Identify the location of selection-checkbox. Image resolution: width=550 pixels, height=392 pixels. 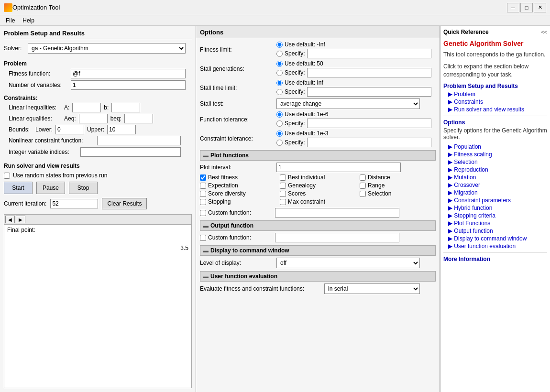
(363, 194).